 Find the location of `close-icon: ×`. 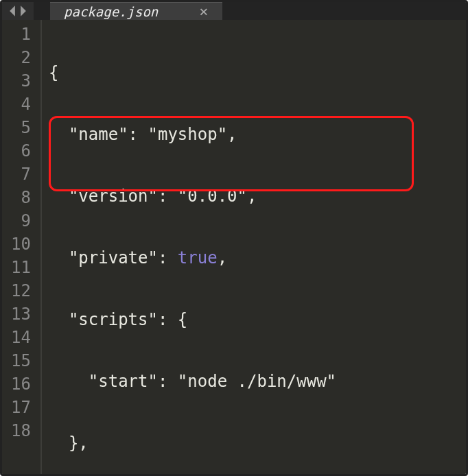

close-icon: × is located at coordinates (203, 11).